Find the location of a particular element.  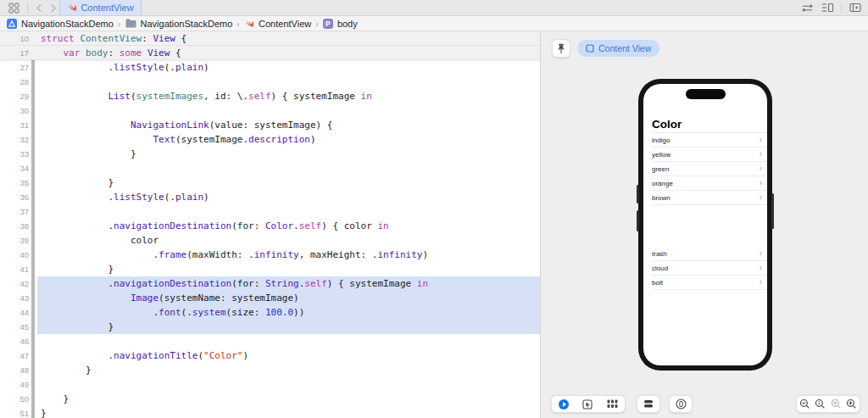

code-line: 29 List(systemImages, id: \.self) { syst… is located at coordinates (270, 97).